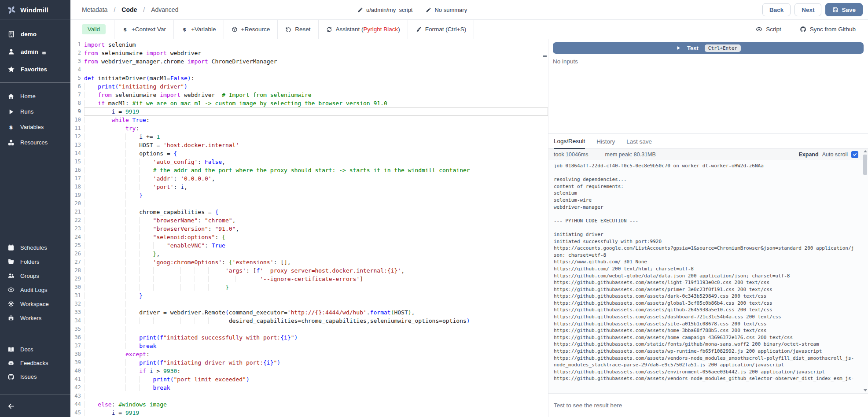  I want to click on sync-from-github-button: Sync from Github, so click(828, 29).